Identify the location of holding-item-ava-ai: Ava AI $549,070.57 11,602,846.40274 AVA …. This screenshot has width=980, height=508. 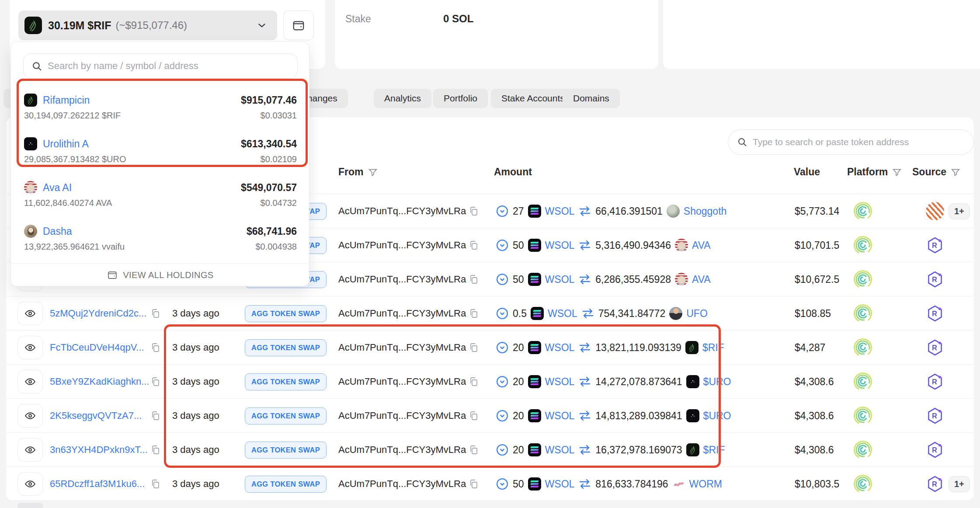
(160, 197).